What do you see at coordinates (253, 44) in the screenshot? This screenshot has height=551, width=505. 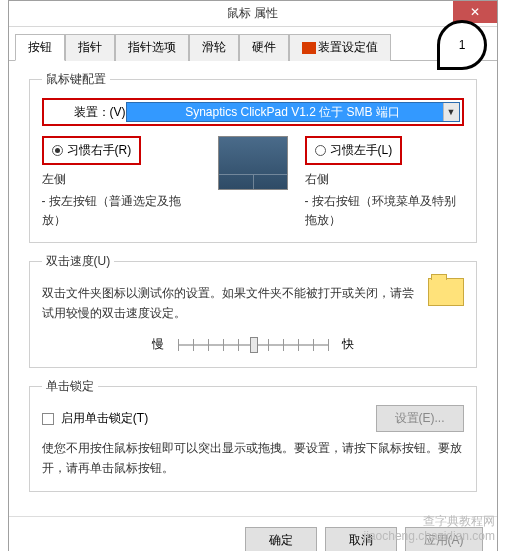 I see `tab-strip: 按钮 指针 指针选项 滑轮 硬件 装置设定值` at bounding box center [253, 44].